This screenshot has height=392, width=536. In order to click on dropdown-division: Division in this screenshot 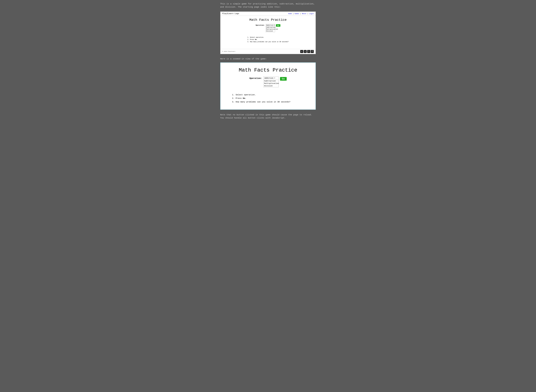, I will do `click(270, 31)`.